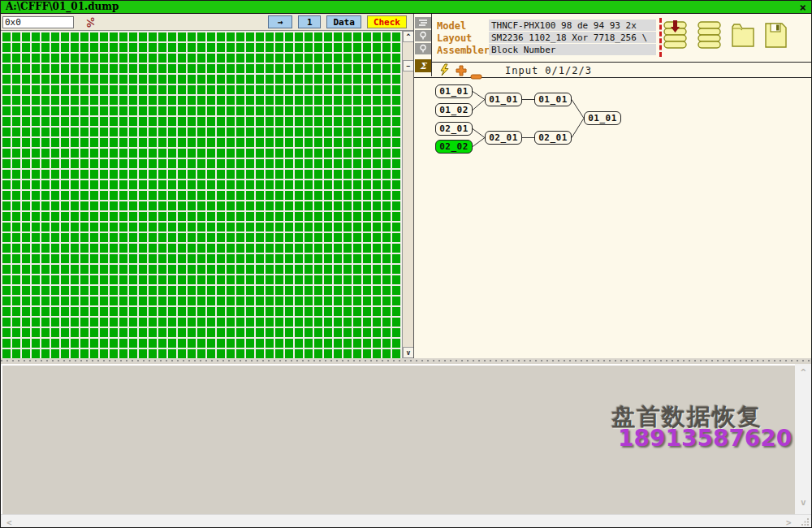 The height and width of the screenshot is (528, 812). I want to click on floppy-disk-icon, so click(775, 35).